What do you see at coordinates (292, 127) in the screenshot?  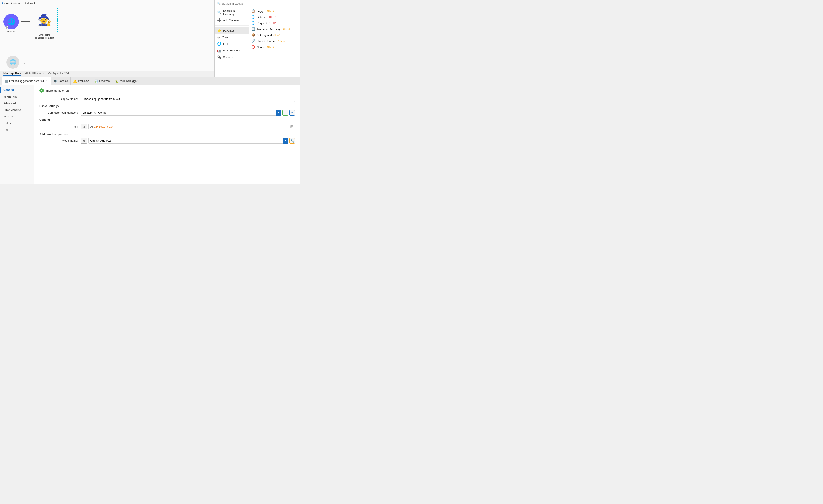 I see `text-grid-btn: ⊞` at bounding box center [292, 127].